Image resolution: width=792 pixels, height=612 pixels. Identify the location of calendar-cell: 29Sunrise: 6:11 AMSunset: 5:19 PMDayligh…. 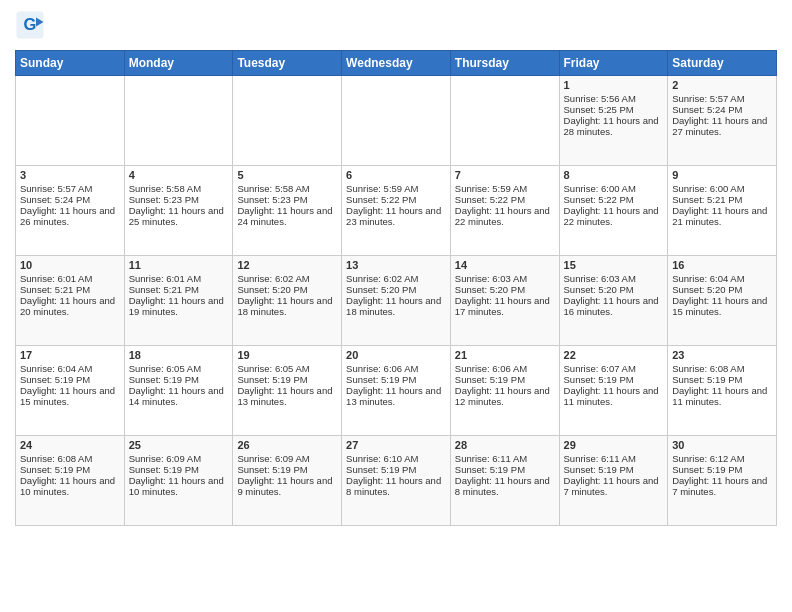
(614, 481).